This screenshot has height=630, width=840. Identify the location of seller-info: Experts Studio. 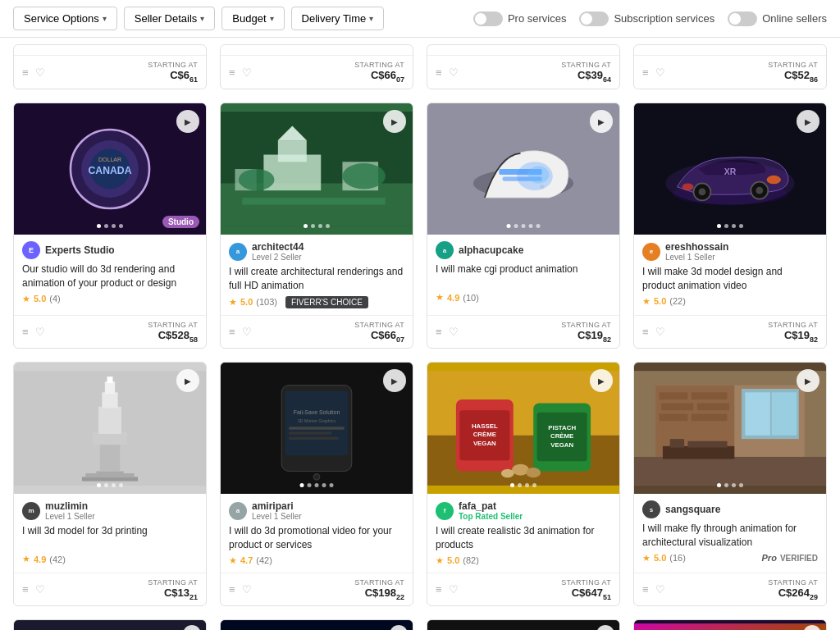
(80, 250).